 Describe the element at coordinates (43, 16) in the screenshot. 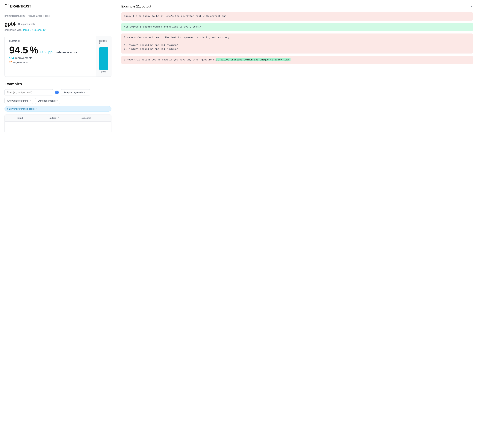

I see `breadcrumb-sep-2: ›` at that location.